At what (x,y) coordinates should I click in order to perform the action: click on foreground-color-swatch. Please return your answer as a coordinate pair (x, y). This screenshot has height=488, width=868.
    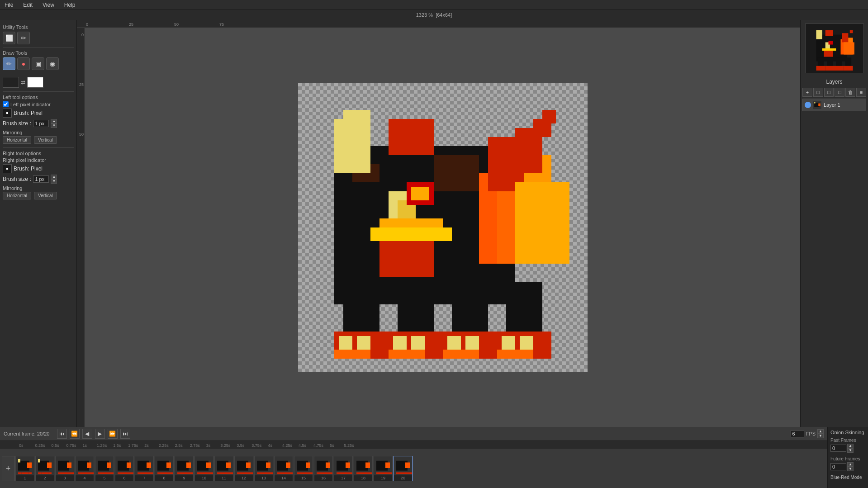
    Looking at the image, I should click on (35, 82).